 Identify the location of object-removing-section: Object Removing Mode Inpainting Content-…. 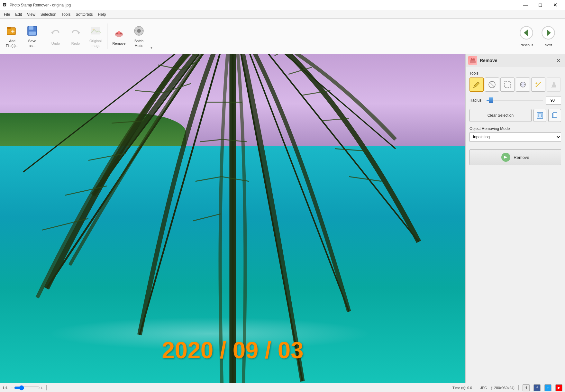
(515, 134).